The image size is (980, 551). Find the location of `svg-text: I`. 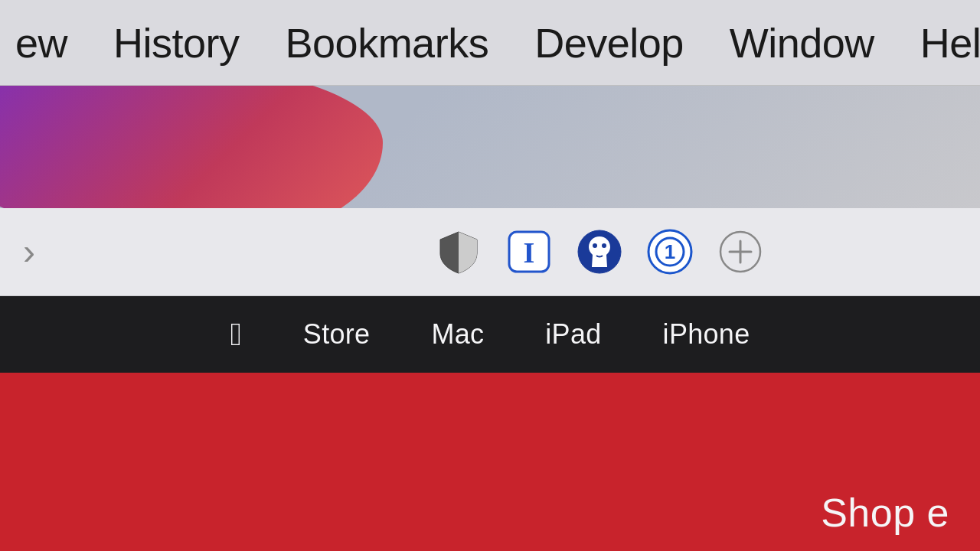

svg-text: I is located at coordinates (528, 253).